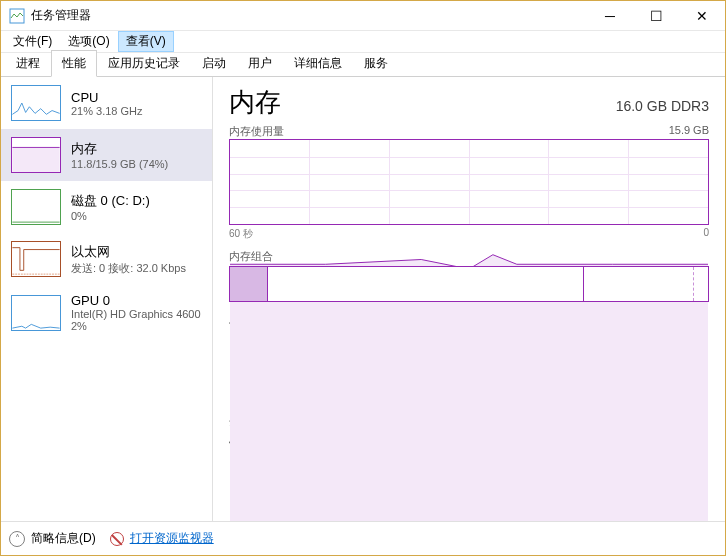 The width and height of the screenshot is (726, 556). I want to click on cpu-label: CPU, so click(107, 98).